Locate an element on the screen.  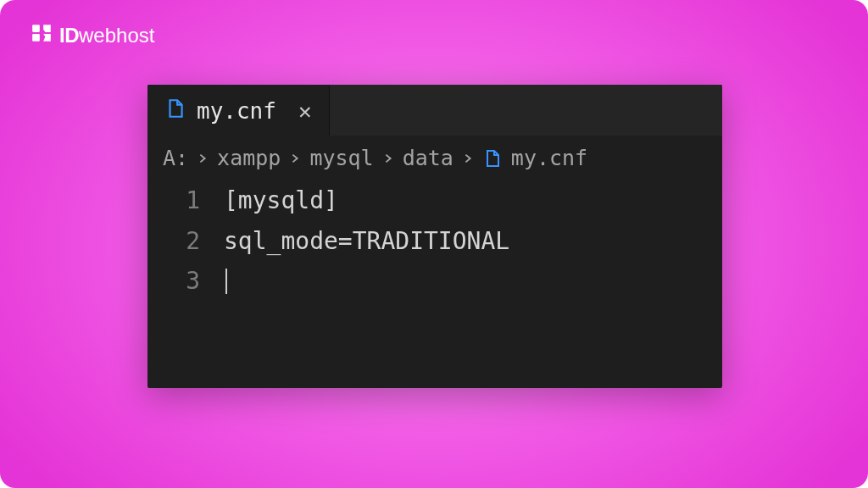
breadcrumb: A: xampp mysql data my.cnf is located at coordinates (435, 156).